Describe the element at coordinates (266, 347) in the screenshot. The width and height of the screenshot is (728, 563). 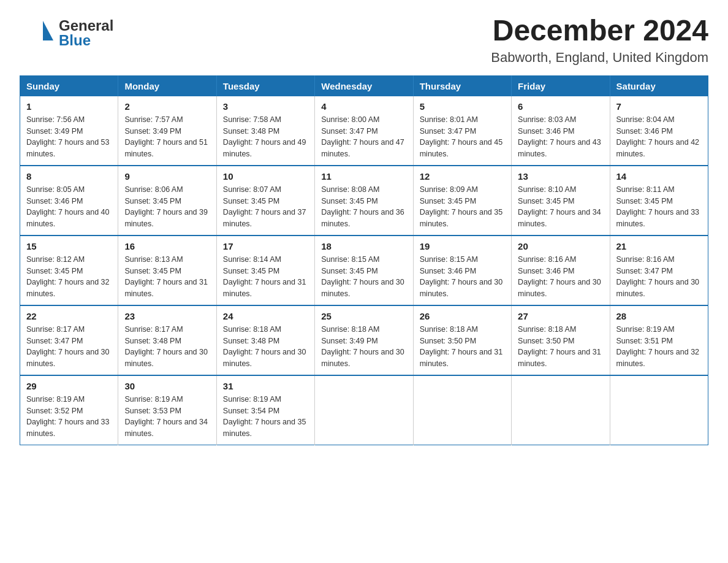
I see `day-info: Sunrise: 8:18 AMSunset: 3:48 PMDaylight:…` at that location.